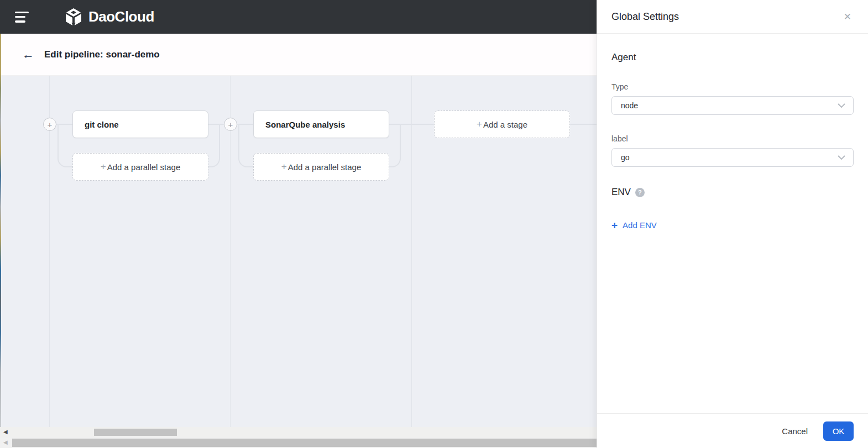 The height and width of the screenshot is (448, 868). Describe the element at coordinates (411, 251) in the screenshot. I see `column-divider` at that location.